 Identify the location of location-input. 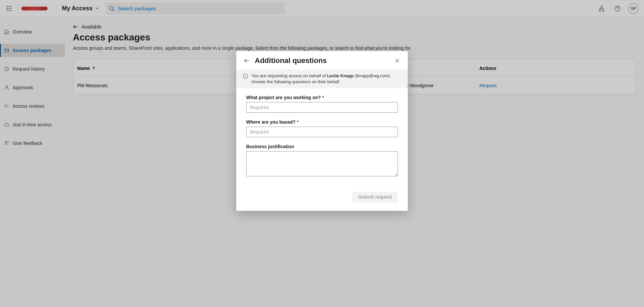
(322, 132).